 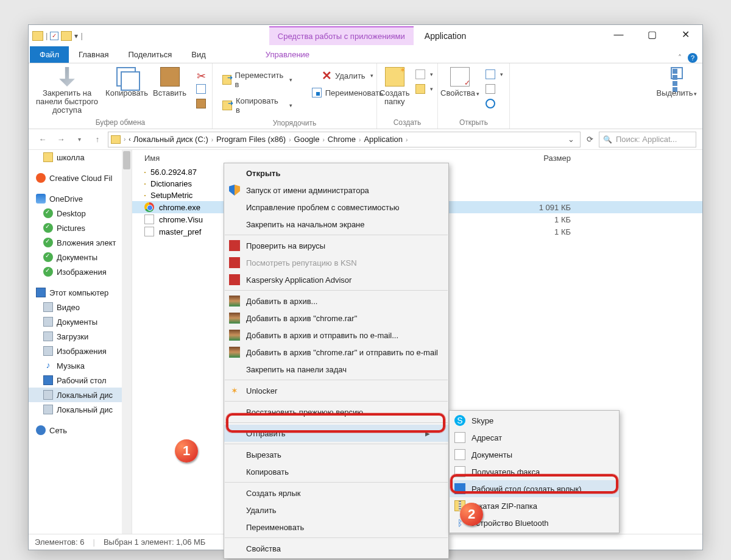 I want to click on menu-item: Адресат, so click(x=534, y=438).